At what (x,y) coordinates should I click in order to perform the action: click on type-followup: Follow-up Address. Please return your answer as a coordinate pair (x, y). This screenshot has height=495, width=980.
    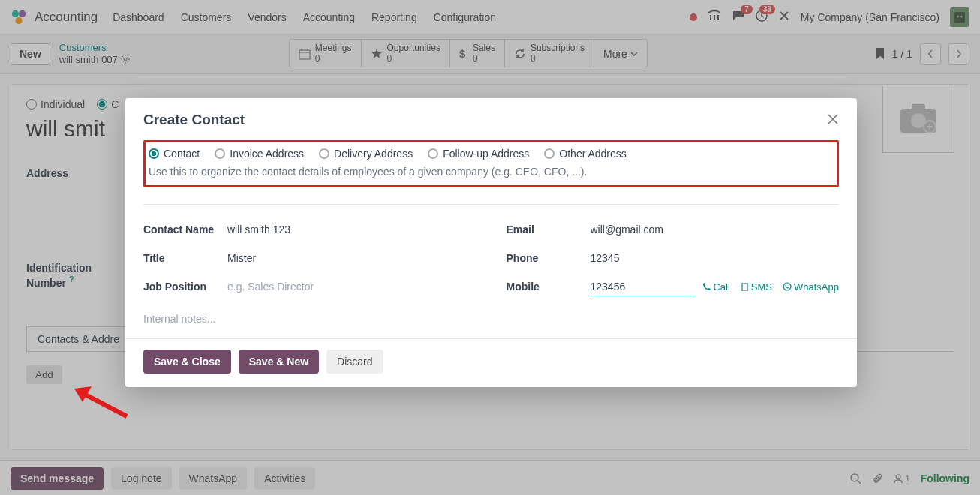
    Looking at the image, I should click on (479, 154).